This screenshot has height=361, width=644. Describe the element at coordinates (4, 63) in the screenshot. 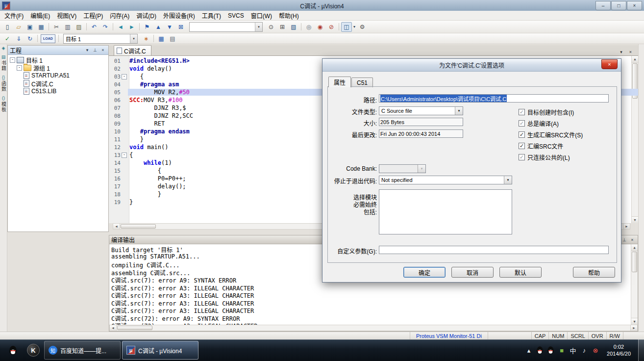

I see `side-tab-books: ▤书籍` at that location.